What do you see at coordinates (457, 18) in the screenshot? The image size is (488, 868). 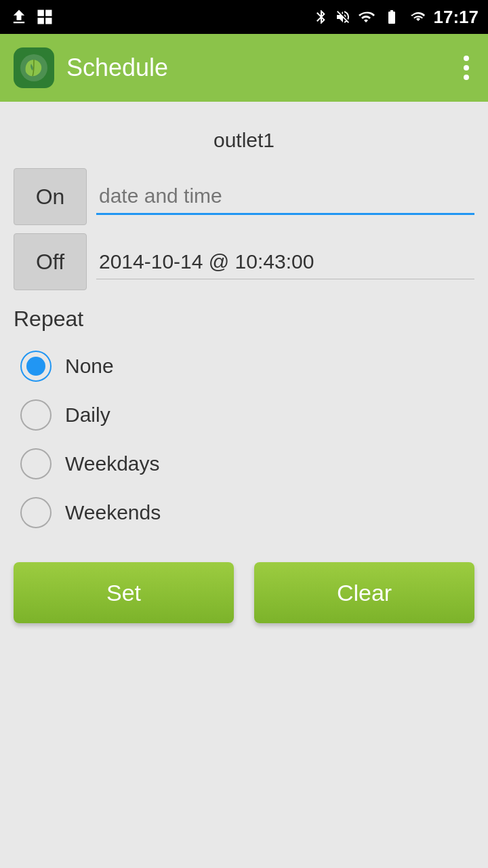 I see `status-time: 17:17` at bounding box center [457, 18].